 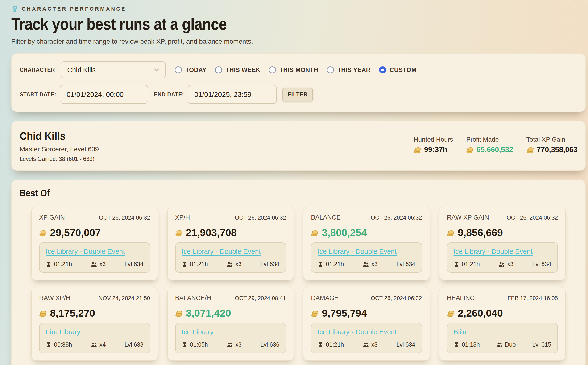 What do you see at coordinates (134, 345) in the screenshot?
I see `hunt-level: Lvl 638` at bounding box center [134, 345].